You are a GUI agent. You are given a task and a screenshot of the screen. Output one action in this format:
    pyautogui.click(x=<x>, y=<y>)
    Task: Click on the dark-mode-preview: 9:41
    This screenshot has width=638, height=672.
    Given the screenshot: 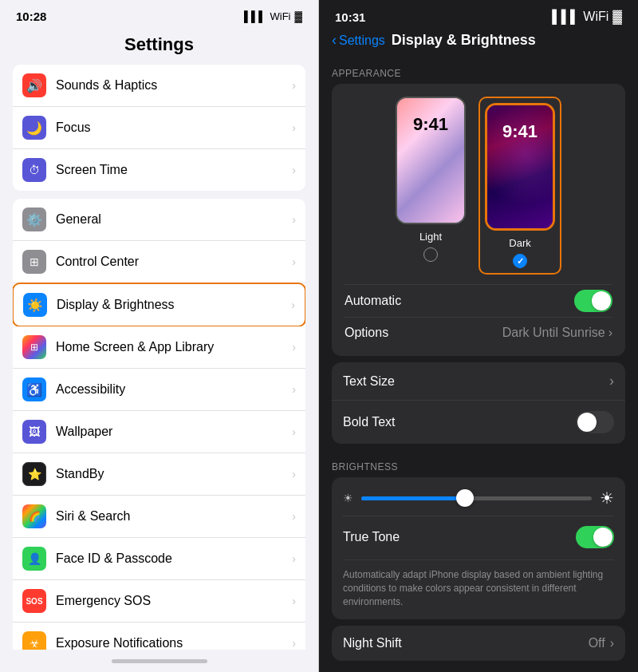 What is the action you would take?
    pyautogui.click(x=520, y=167)
    